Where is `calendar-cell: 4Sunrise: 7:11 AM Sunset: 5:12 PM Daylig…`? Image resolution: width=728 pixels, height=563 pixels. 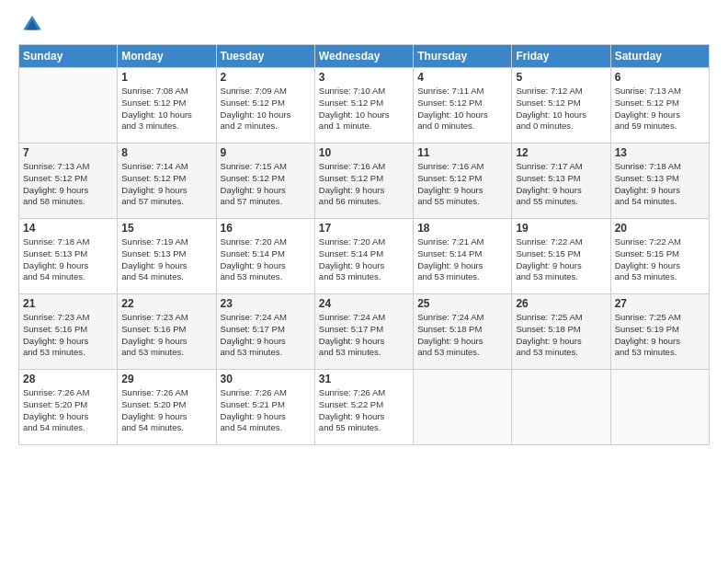
calendar-cell: 4Sunrise: 7:11 AM Sunset: 5:12 PM Daylig… is located at coordinates (463, 106).